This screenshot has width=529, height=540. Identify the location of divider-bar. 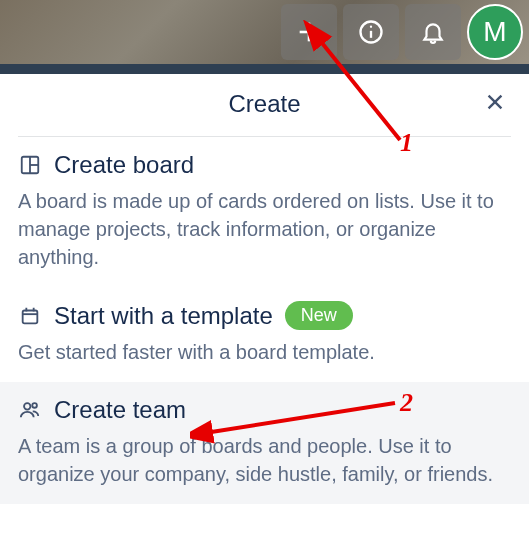
(264, 69).